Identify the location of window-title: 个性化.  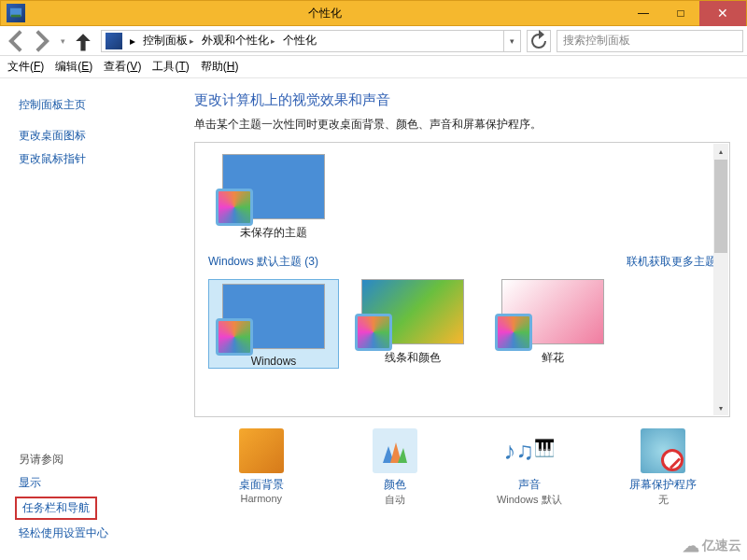
(325, 13).